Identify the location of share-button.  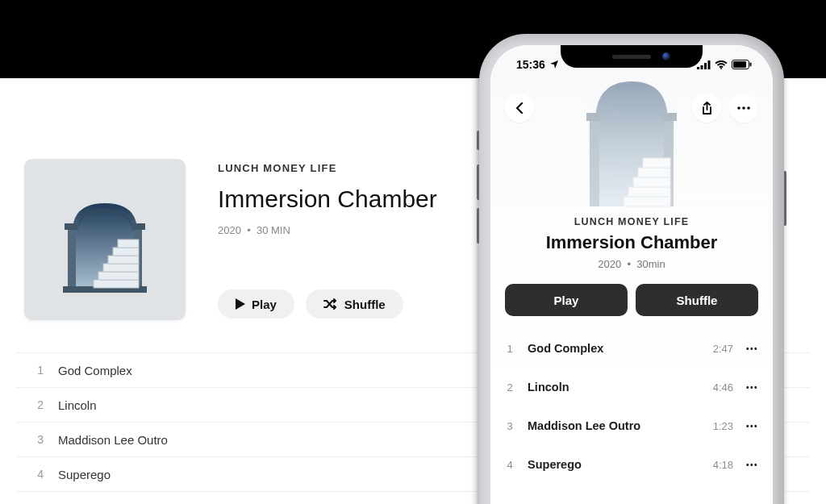
(707, 108).